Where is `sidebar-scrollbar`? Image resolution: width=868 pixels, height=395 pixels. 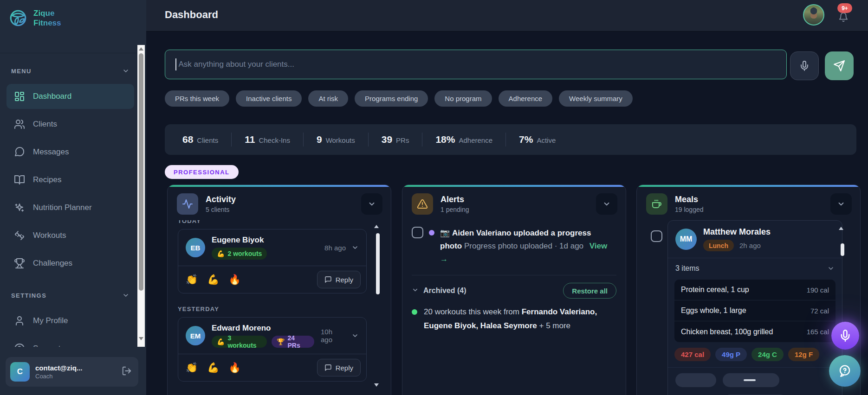 sidebar-scrollbar is located at coordinates (141, 196).